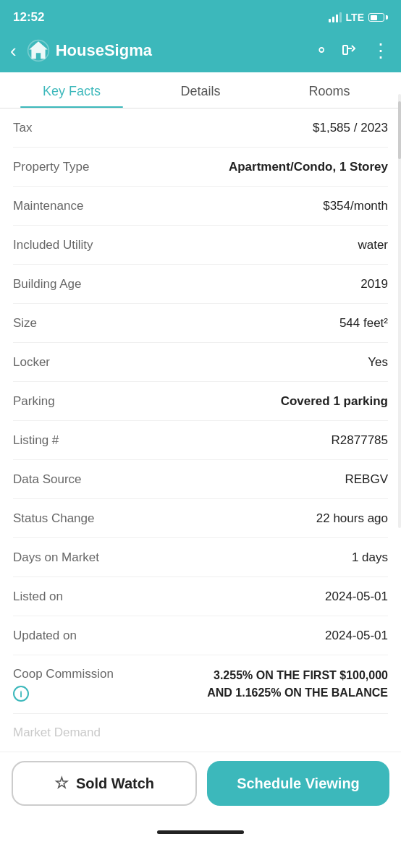  What do you see at coordinates (200, 519) in the screenshot?
I see `row-status-change: Status Change 22 hours ago` at bounding box center [200, 519].